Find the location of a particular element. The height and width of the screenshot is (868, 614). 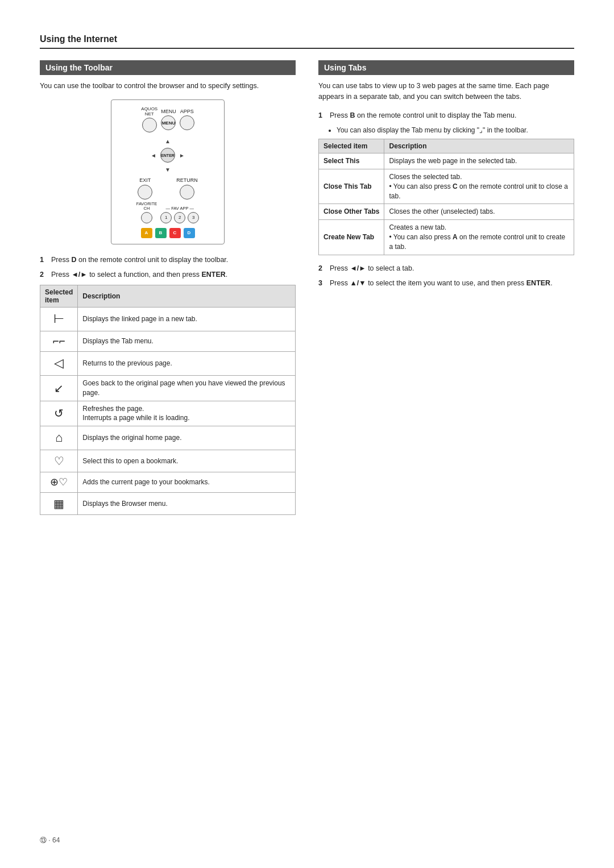

desc-browser-menu: Displays the Browser menu. is located at coordinates (186, 504).